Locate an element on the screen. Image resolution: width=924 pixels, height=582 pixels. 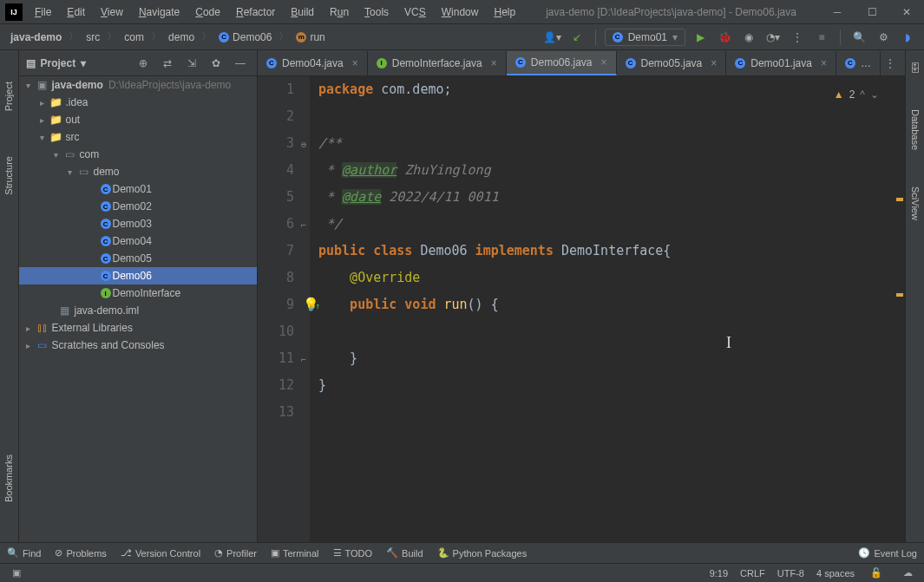
crumb-project: java-demo is located at coordinates (36, 37).